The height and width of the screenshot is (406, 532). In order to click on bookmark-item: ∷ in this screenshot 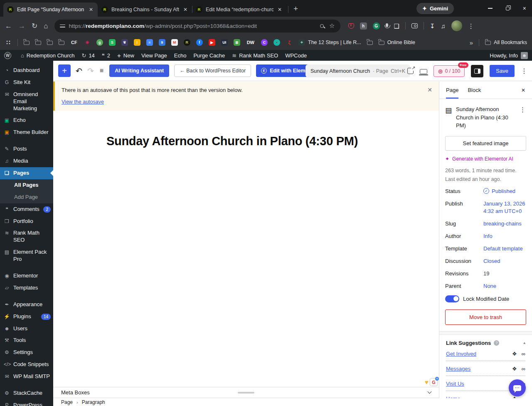, I will do `click(8, 42)`.